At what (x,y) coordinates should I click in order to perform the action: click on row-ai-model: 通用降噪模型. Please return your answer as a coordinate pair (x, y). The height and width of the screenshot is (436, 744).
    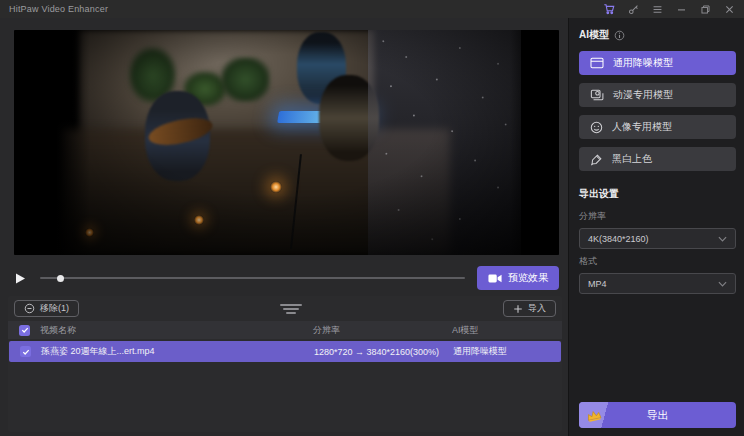
    Looking at the image, I should click on (480, 352).